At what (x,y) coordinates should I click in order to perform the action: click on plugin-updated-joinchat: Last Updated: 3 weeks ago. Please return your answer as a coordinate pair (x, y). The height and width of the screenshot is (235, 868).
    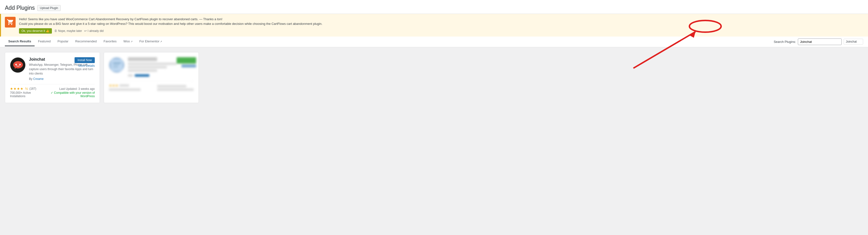
    Looking at the image, I should click on (69, 89).